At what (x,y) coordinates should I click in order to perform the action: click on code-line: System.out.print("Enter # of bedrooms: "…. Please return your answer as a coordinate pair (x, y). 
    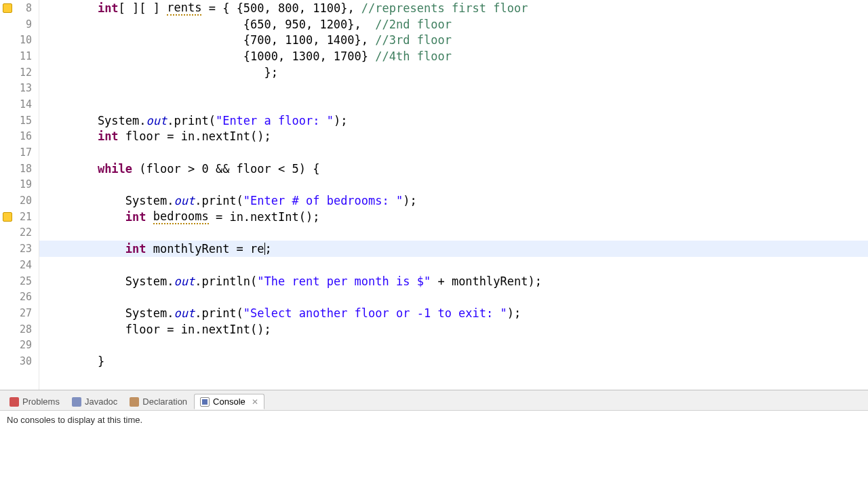
    Looking at the image, I should click on (454, 201).